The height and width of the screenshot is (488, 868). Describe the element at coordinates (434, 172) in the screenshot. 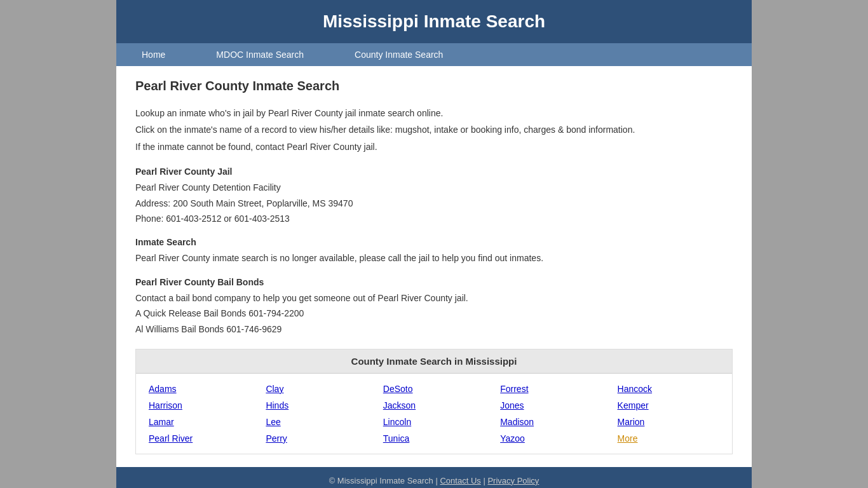

I see `section-heading: Pearl River County Jail` at that location.